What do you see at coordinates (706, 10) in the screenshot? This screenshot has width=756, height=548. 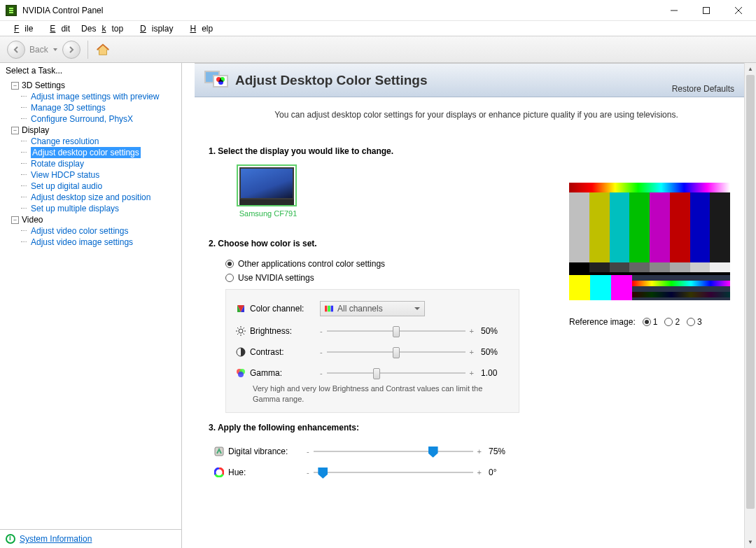 I see `maximize-button` at bounding box center [706, 10].